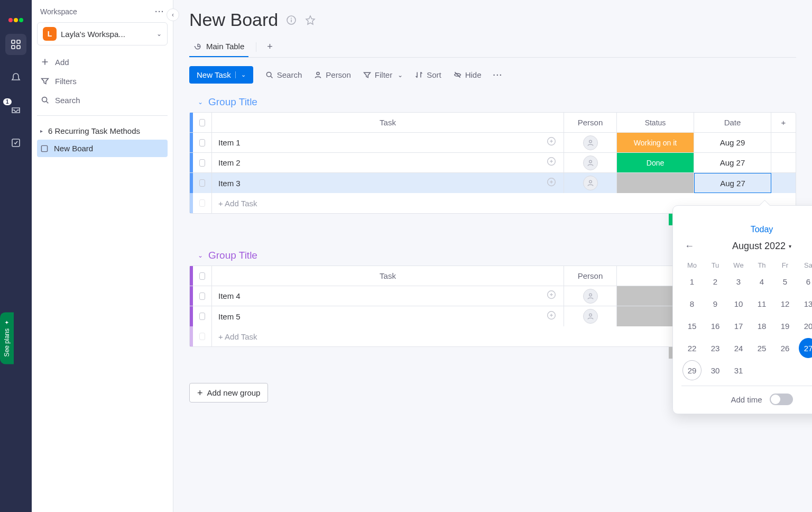 This screenshot has height=512, width=812. I want to click on add-view-button: +, so click(270, 47).